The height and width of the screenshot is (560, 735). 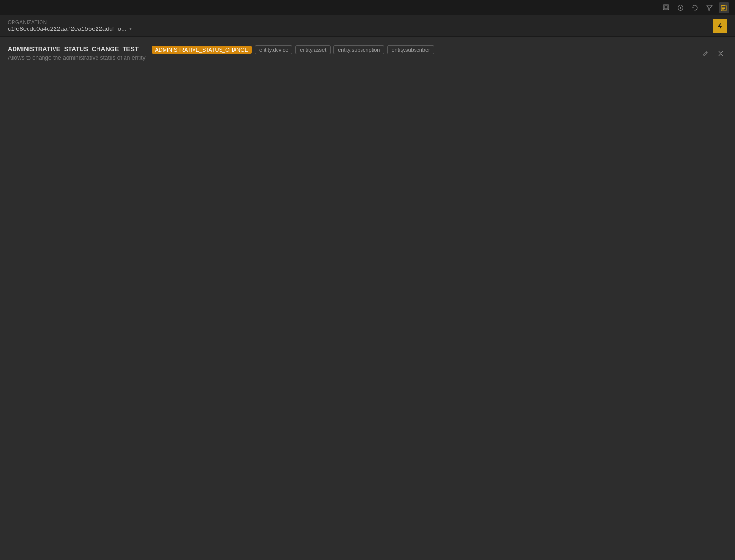 I want to click on type-badge: ADMINISTRATIVE_STATUS_CHANGE, so click(x=202, y=50).